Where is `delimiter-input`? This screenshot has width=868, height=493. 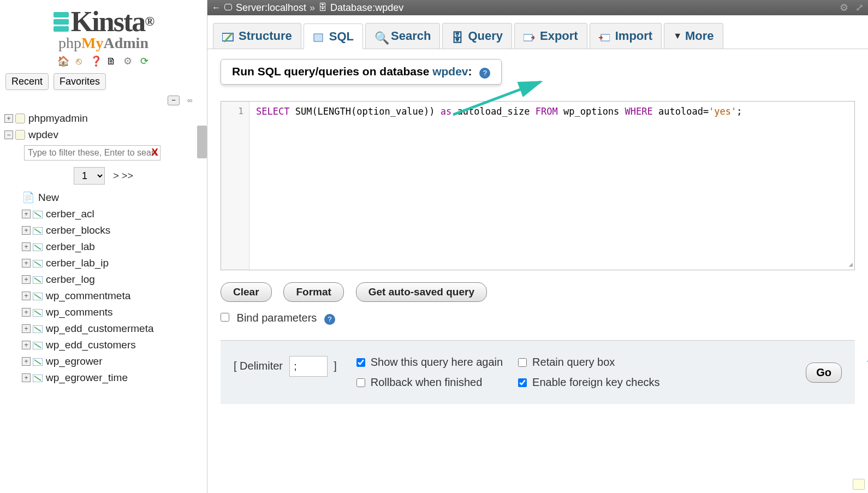 delimiter-input is located at coordinates (308, 366).